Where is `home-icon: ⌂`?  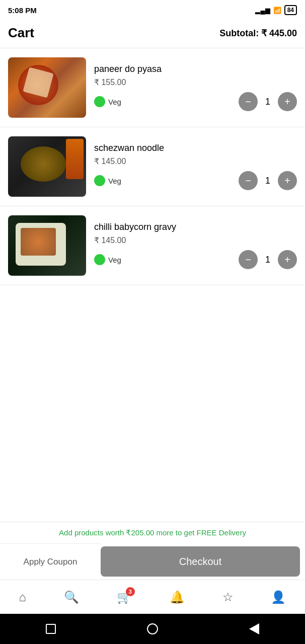
home-icon: ⌂ is located at coordinates (22, 597).